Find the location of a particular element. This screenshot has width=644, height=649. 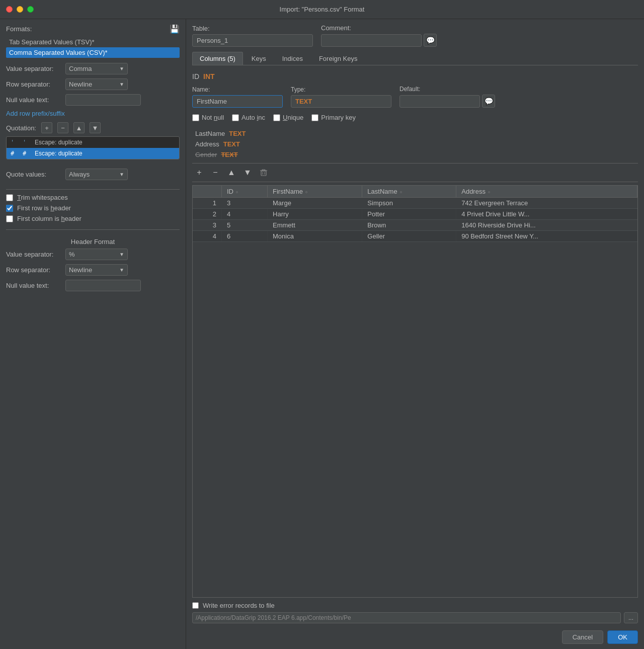

col-name-input is located at coordinates (237, 102).